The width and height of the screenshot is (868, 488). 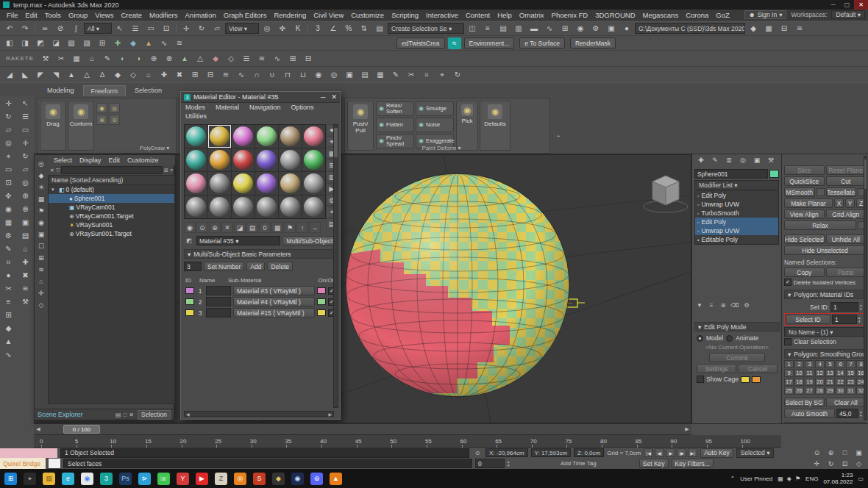 What do you see at coordinates (53, 126) in the screenshot?
I see `drag-button: ◉ Drag` at bounding box center [53, 126].